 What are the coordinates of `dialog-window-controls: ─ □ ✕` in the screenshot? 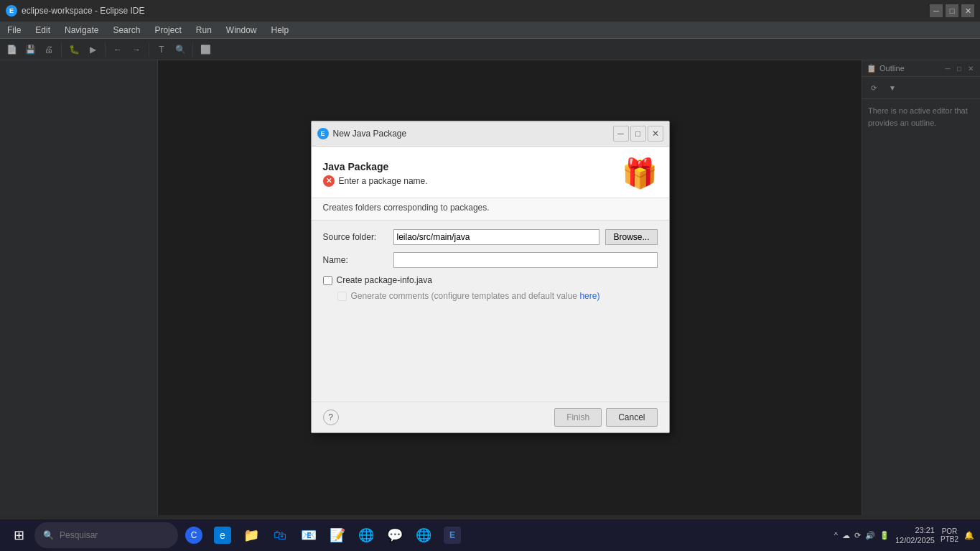 It's located at (638, 134).